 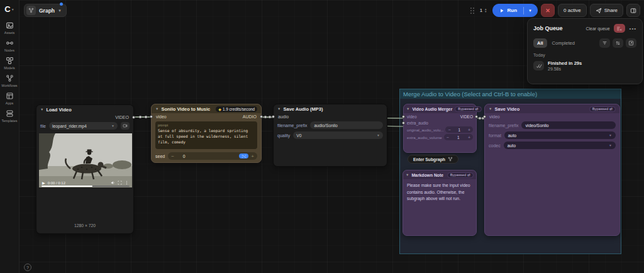 What do you see at coordinates (9, 45) in the screenshot?
I see `sidebar-item-nodes: Nodes` at bounding box center [9, 45].